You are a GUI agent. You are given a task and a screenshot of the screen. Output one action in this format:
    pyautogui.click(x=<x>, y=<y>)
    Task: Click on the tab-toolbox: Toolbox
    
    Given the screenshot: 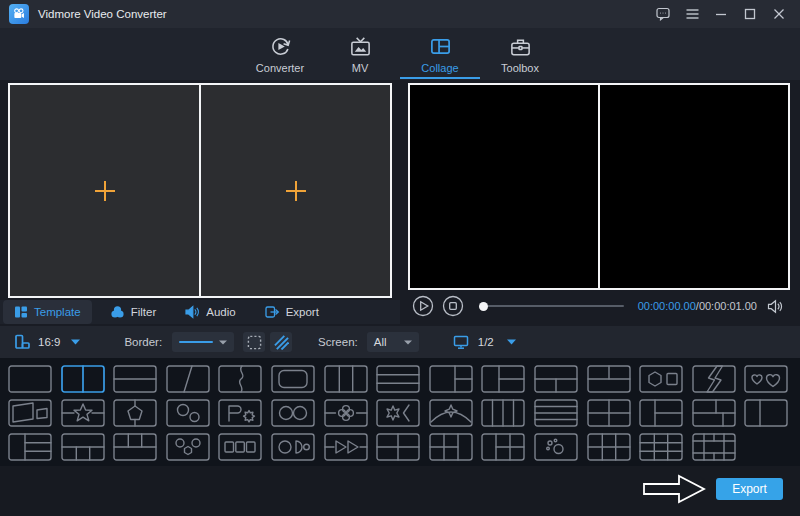 What is the action you would take?
    pyautogui.click(x=520, y=54)
    